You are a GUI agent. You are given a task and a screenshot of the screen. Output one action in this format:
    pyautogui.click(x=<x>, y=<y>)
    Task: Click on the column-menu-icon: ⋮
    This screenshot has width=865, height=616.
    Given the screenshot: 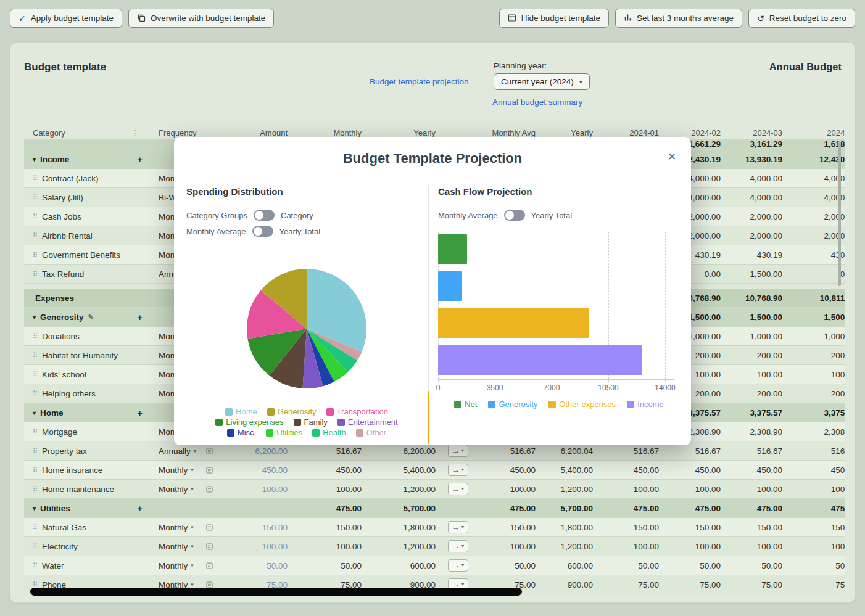 What is the action you would take?
    pyautogui.click(x=135, y=133)
    